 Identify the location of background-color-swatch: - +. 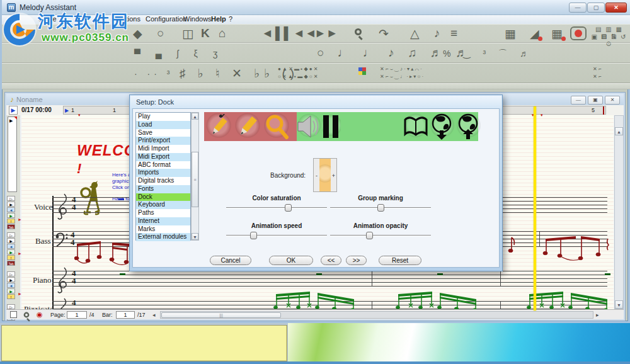
(325, 175).